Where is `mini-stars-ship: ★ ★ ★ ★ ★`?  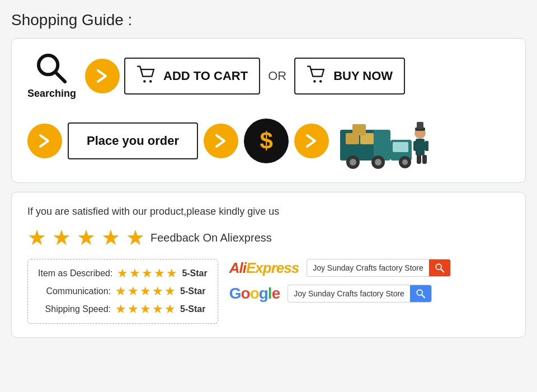
mini-stars-ship: ★ ★ ★ ★ ★ is located at coordinates (145, 309).